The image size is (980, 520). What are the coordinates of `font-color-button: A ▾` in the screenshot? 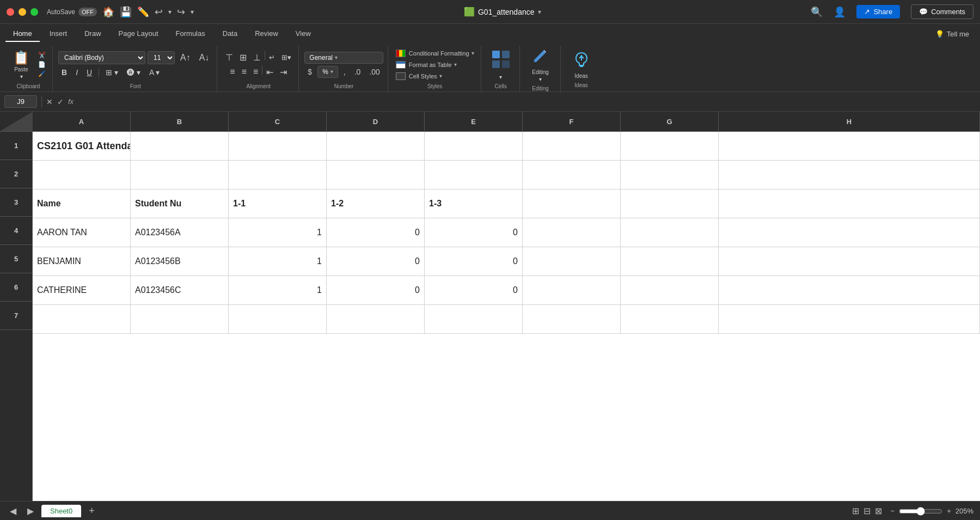 It's located at (155, 72).